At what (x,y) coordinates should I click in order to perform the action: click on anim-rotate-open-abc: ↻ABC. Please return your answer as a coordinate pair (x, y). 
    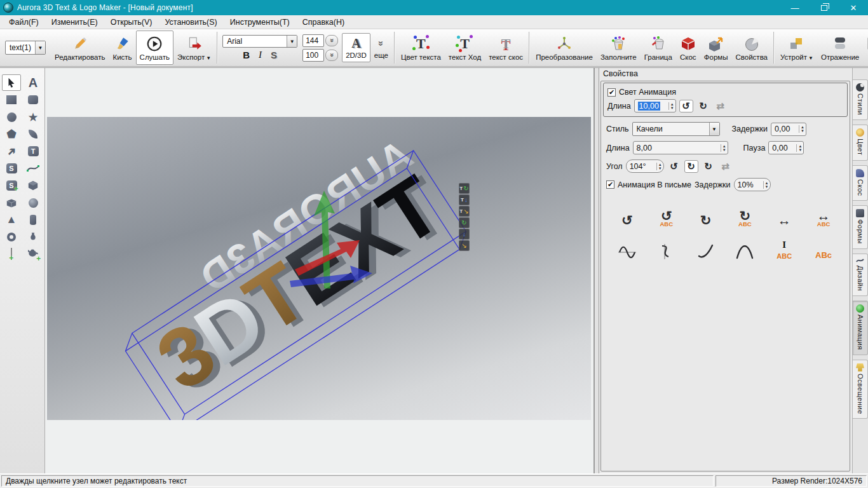
    Looking at the image, I should click on (745, 214).